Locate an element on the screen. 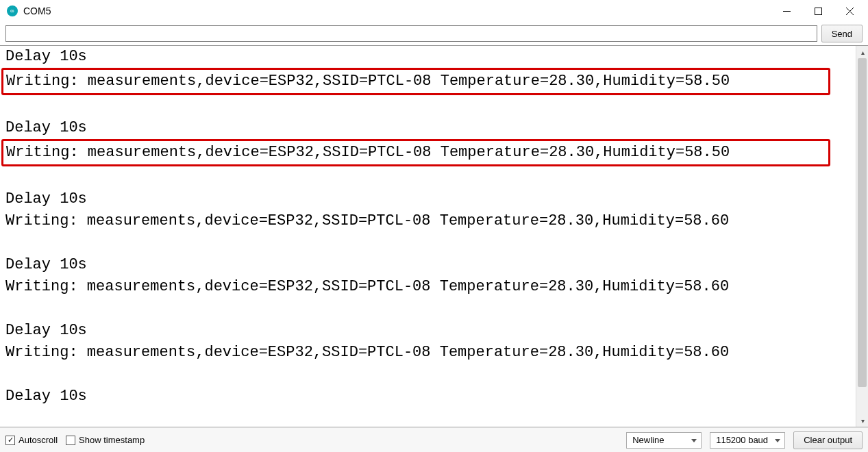  checkbox-icon is located at coordinates (71, 440).